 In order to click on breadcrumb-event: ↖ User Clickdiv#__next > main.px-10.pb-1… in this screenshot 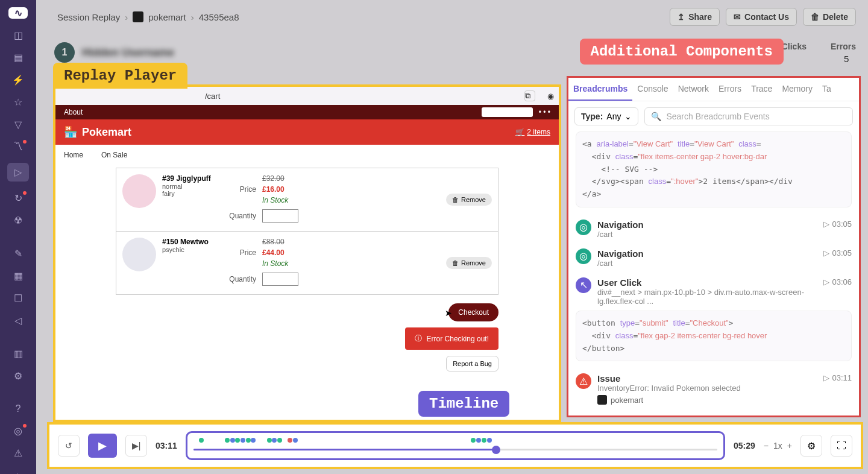, I will do `click(714, 292)`.